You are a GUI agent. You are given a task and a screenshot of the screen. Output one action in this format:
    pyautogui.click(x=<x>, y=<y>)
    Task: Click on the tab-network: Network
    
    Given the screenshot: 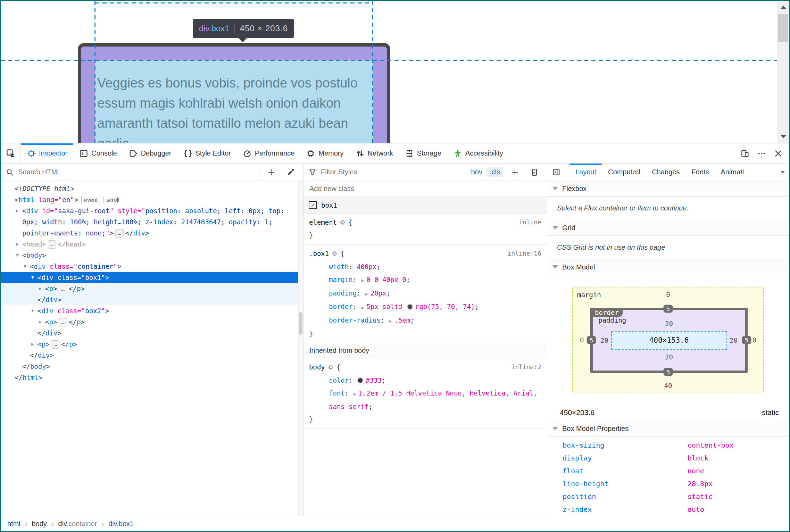 What is the action you would take?
    pyautogui.click(x=374, y=153)
    